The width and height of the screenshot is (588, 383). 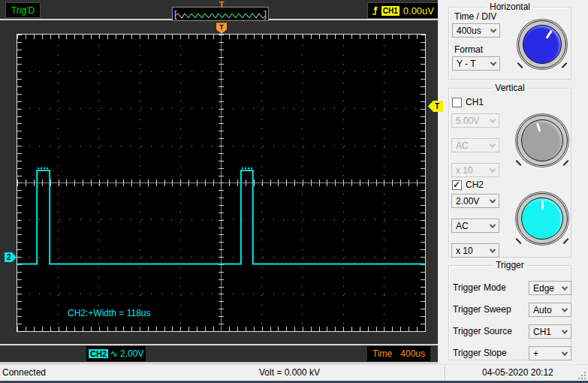 What do you see at coordinates (509, 88) in the screenshot?
I see `vertical-group-title: Vertical` at bounding box center [509, 88].